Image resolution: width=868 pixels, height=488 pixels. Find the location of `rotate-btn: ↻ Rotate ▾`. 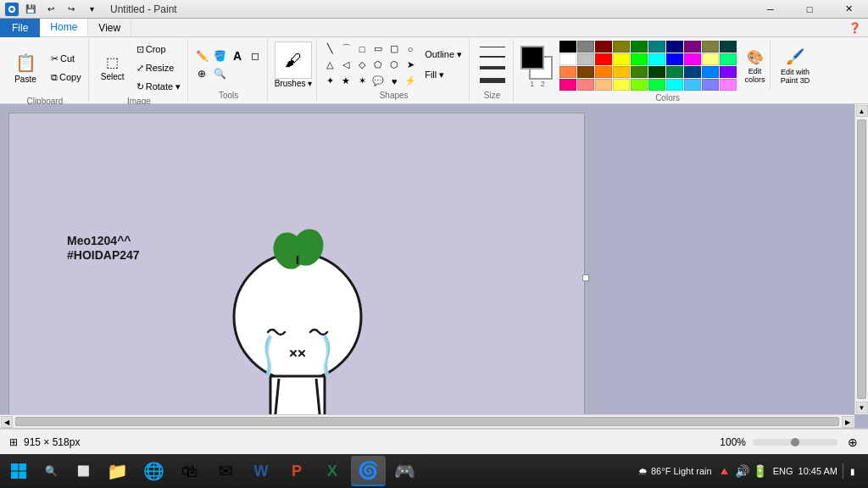

rotate-btn: ↻ Rotate ▾ is located at coordinates (159, 86).